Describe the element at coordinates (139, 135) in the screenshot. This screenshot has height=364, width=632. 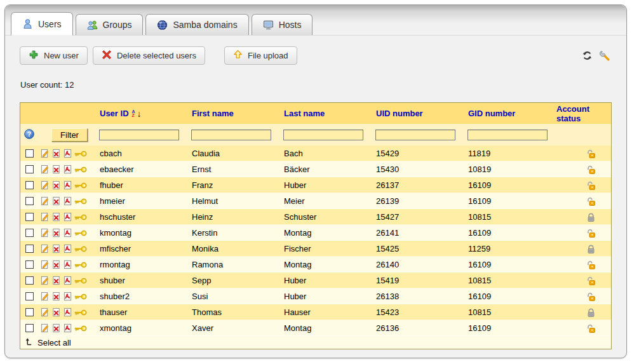
I see `filter-input-user-id` at that location.